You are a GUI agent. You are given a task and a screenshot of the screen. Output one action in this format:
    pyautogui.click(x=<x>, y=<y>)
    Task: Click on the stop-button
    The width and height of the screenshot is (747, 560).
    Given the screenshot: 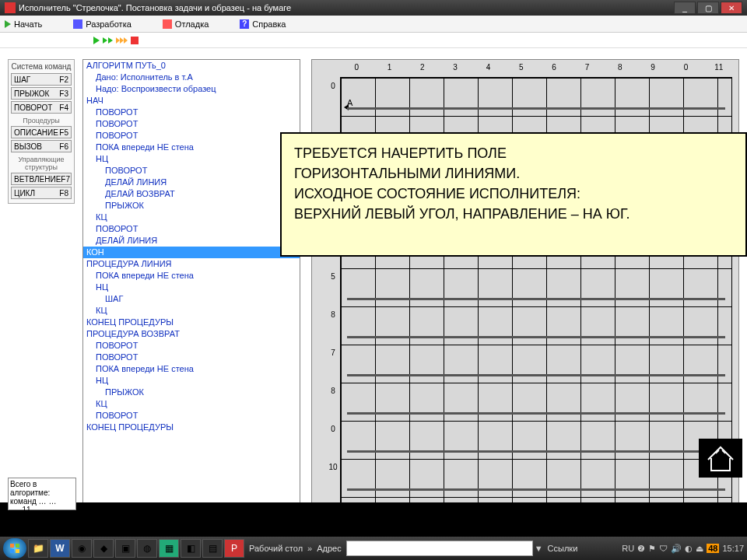 What is the action you would take?
    pyautogui.click(x=135, y=40)
    